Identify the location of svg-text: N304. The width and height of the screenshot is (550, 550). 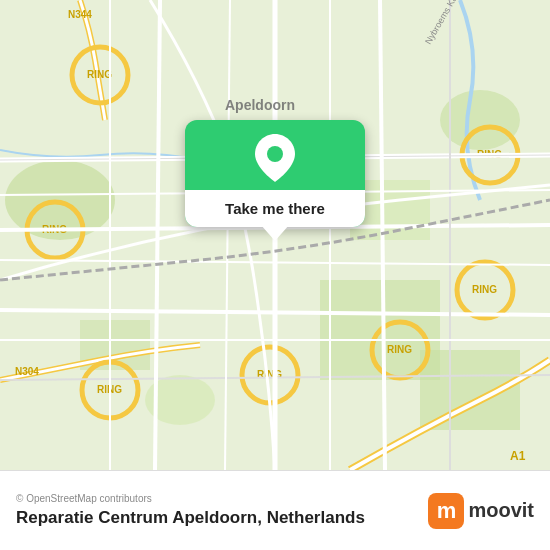
(27, 372).